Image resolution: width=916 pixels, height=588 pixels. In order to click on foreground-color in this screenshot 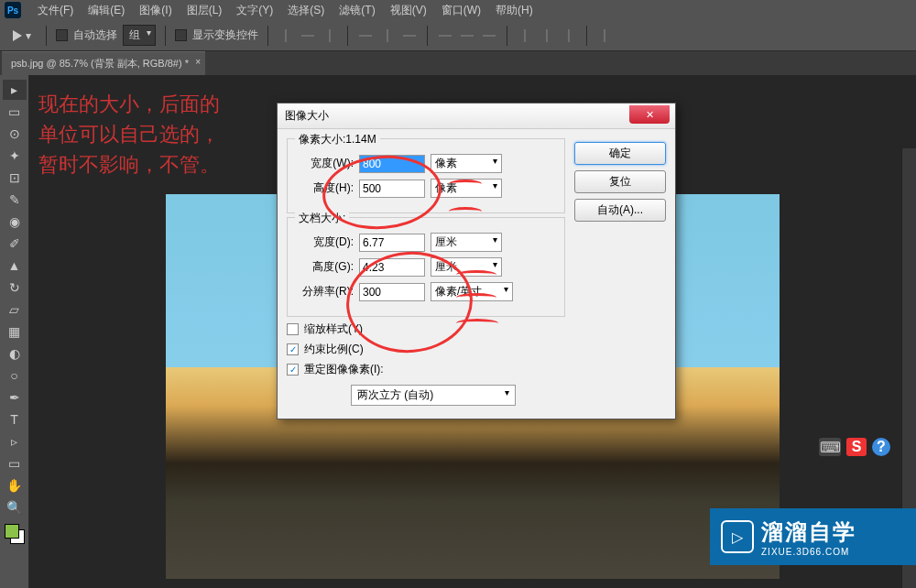, I will do `click(12, 531)`.